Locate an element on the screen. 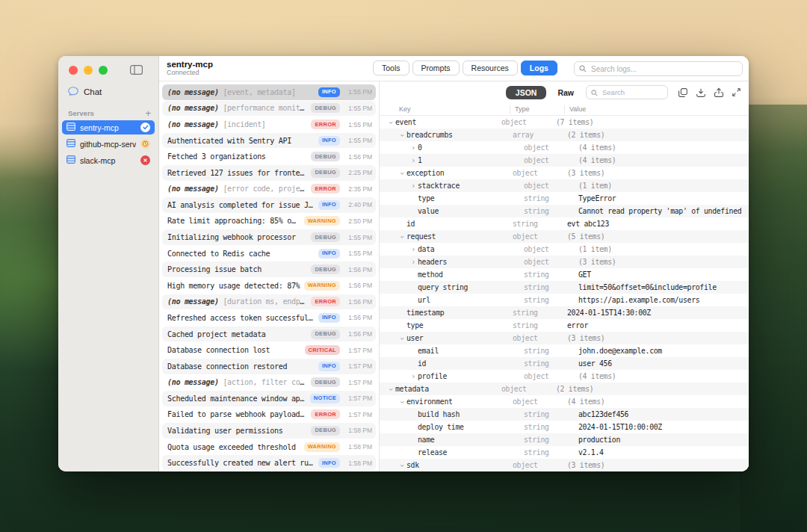 The height and width of the screenshot is (532, 807). view-toggle-raw: Raw is located at coordinates (566, 93).